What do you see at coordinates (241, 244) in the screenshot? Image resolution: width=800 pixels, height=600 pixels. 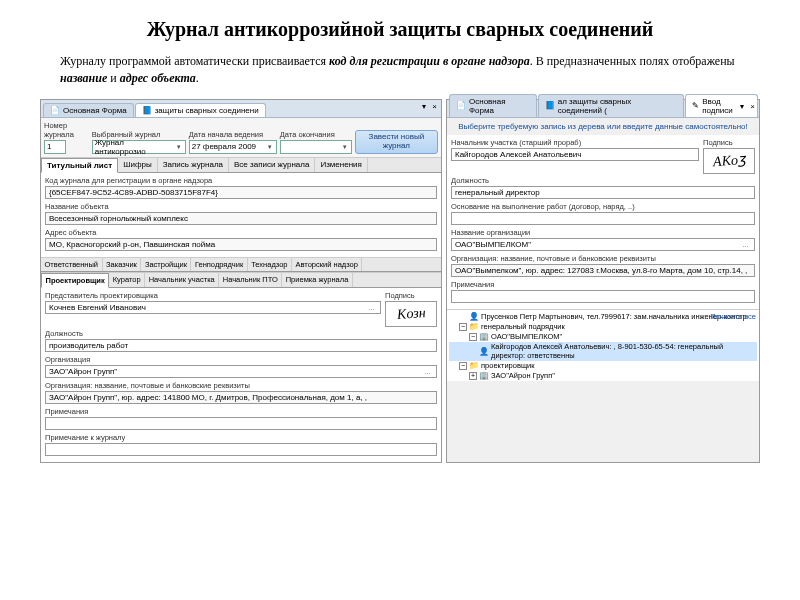 I see `object-address-field: МО, Красногорский р-он, Павшинская пойма` at bounding box center [241, 244].